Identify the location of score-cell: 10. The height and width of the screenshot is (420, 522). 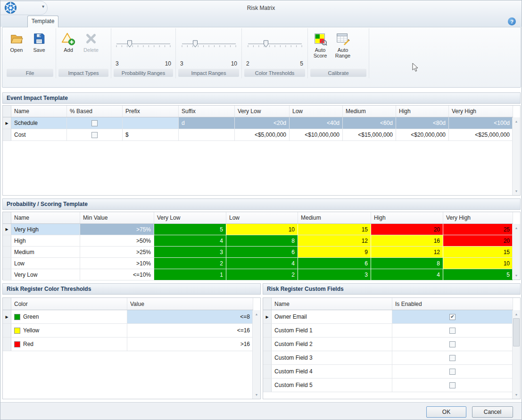
(478, 263).